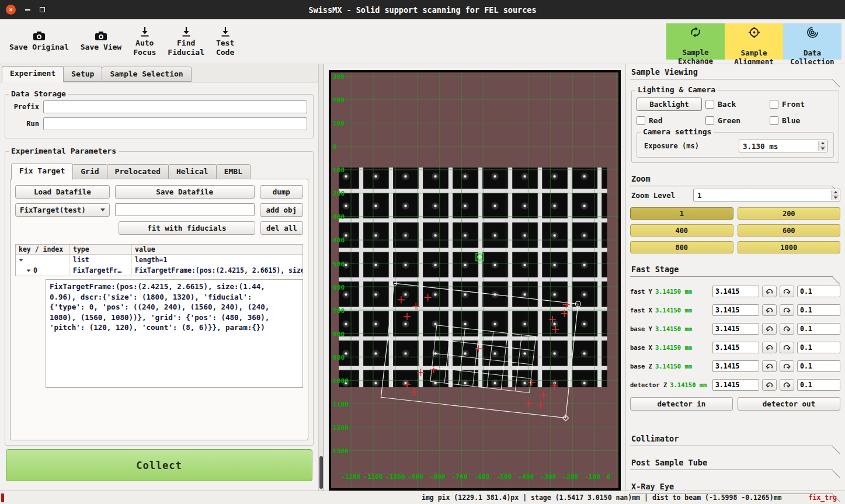 The height and width of the screenshot is (504, 845). I want to click on green-checkbox: Green, so click(738, 120).